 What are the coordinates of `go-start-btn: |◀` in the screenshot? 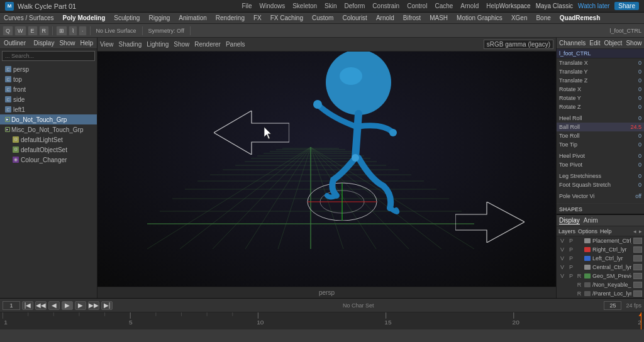 It's located at (28, 306).